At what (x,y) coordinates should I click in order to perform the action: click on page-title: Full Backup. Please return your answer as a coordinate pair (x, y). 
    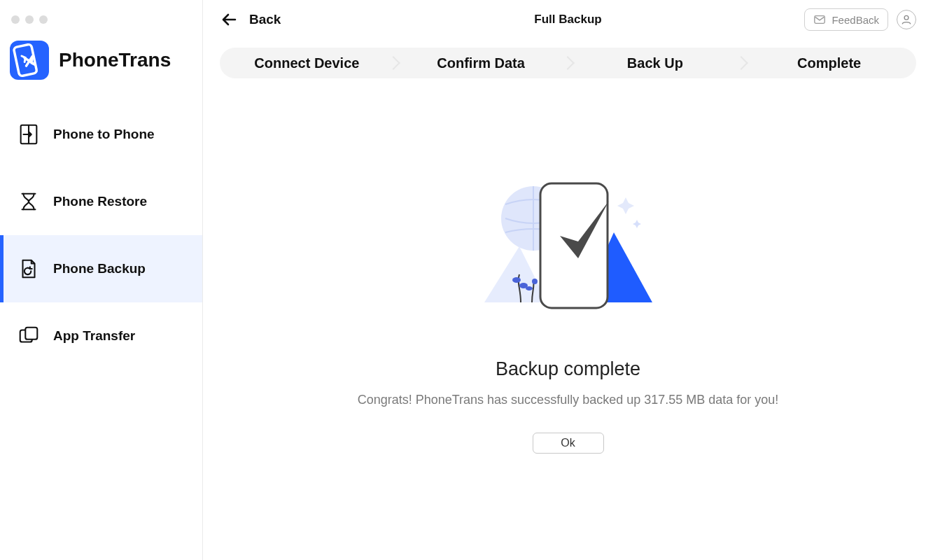
    Looking at the image, I should click on (568, 20).